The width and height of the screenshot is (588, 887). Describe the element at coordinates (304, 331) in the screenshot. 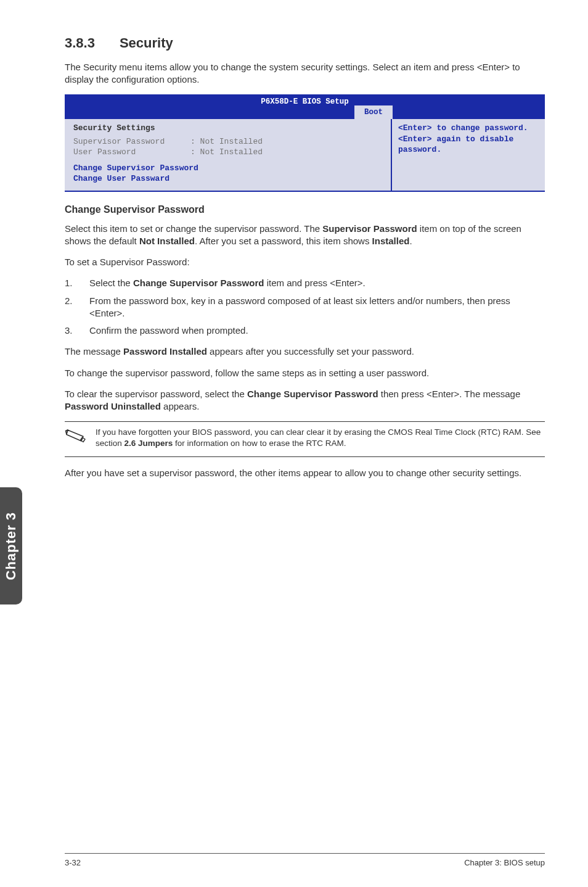

I see `list-item: 3. Confirm the password when prompted.` at that location.